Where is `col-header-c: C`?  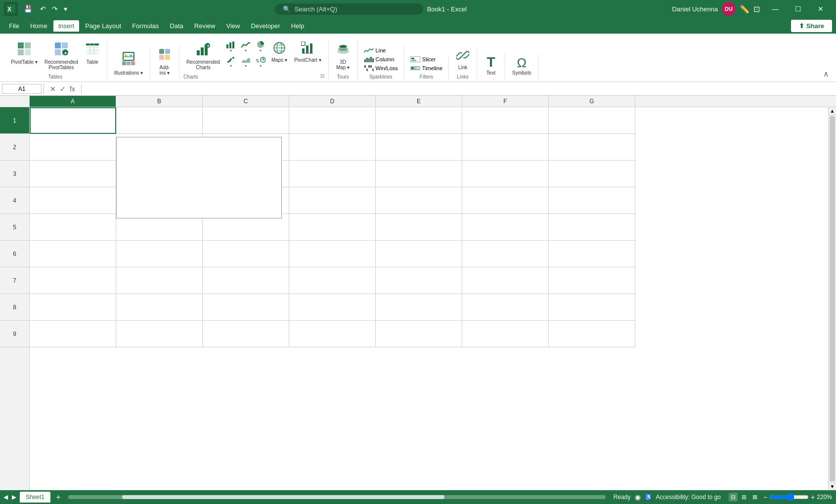
col-header-c: C is located at coordinates (246, 101).